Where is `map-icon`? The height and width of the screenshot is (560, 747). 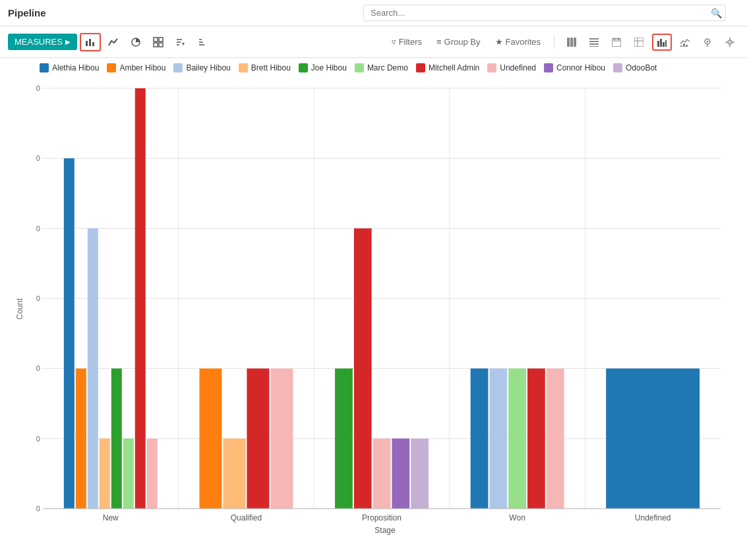 map-icon is located at coordinates (707, 42).